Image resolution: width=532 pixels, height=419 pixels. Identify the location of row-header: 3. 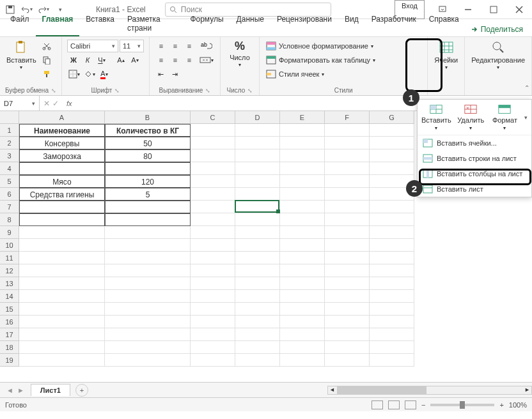
(10, 156).